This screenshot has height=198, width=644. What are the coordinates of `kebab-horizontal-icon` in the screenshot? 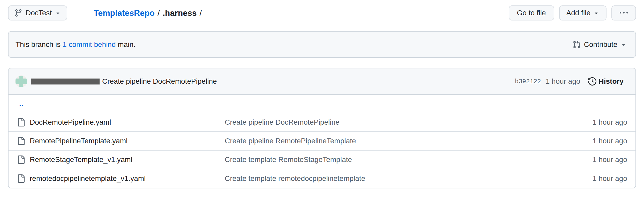 It's located at (624, 13).